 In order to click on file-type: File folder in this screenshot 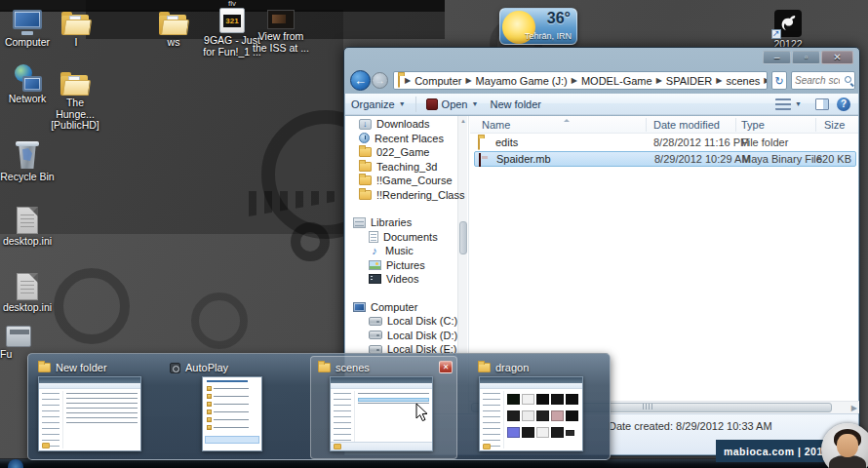, I will do `click(765, 142)`.